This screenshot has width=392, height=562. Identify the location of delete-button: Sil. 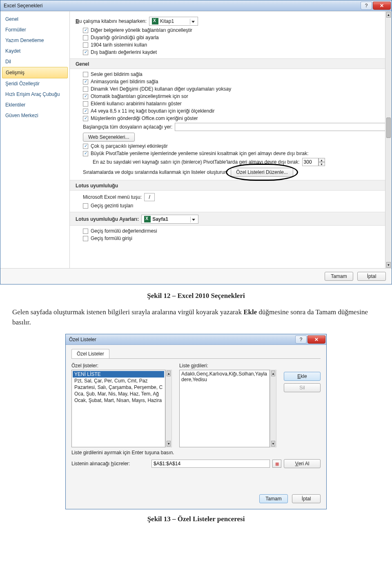
(302, 388).